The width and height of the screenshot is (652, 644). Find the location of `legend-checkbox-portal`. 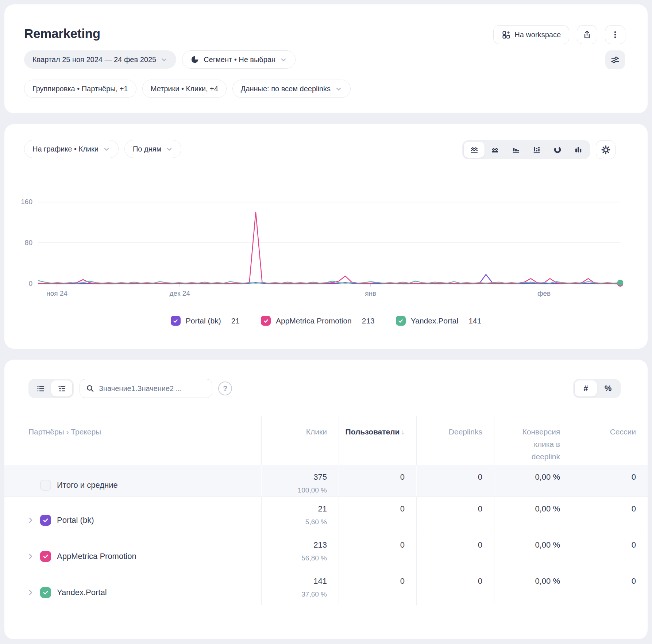

legend-checkbox-portal is located at coordinates (176, 321).